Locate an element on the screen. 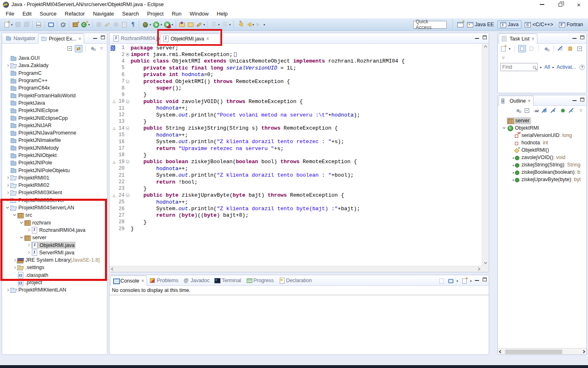  minimize-editor-button is located at coordinates (477, 38).